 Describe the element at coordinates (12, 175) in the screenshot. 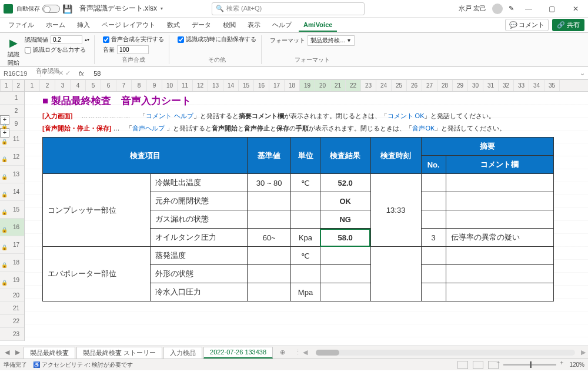

I see `row-header: 🔒13` at that location.